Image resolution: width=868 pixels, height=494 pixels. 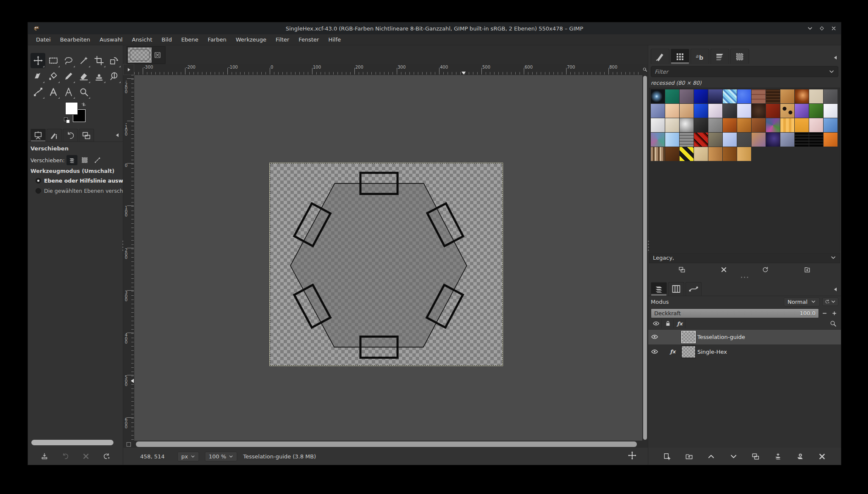 I want to click on pattern-collection-dropdown: Legacy,, so click(x=744, y=258).